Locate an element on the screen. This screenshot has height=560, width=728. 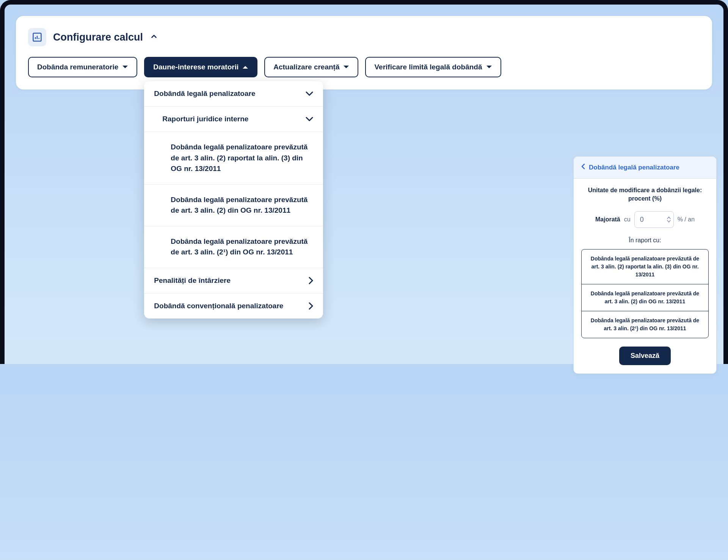
dd-item-conventionala: Dobândă convențională penalizatoare is located at coordinates (234, 306).